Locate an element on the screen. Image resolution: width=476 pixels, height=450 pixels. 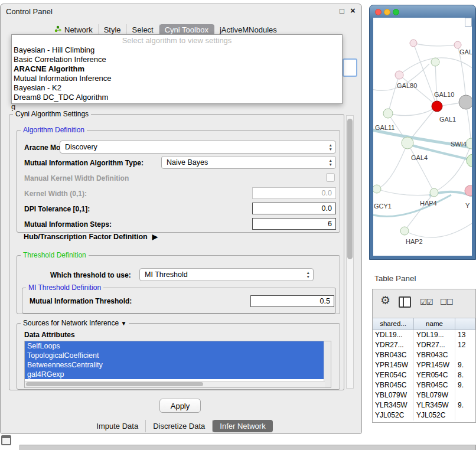
aracne-mode-select: Discovery ▲▼ is located at coordinates (198, 147).